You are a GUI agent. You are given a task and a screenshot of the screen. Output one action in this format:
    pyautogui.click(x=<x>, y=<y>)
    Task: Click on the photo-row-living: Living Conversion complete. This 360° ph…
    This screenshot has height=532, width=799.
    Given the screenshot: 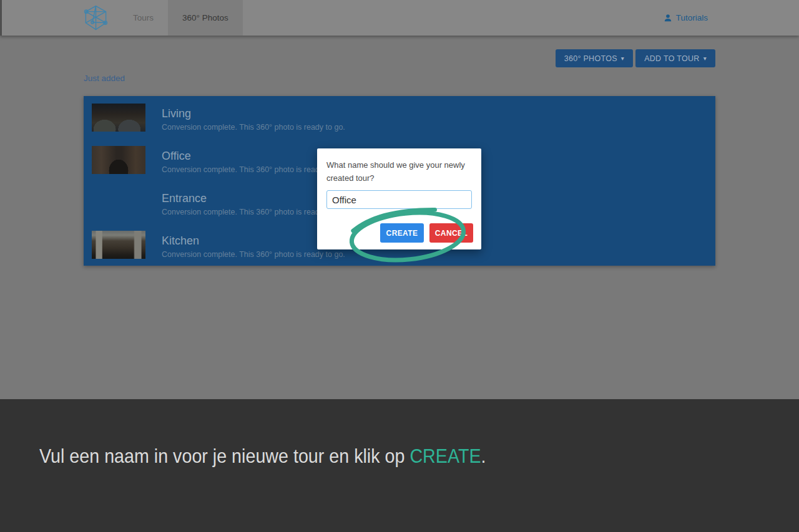 What is the action you would take?
    pyautogui.click(x=400, y=117)
    